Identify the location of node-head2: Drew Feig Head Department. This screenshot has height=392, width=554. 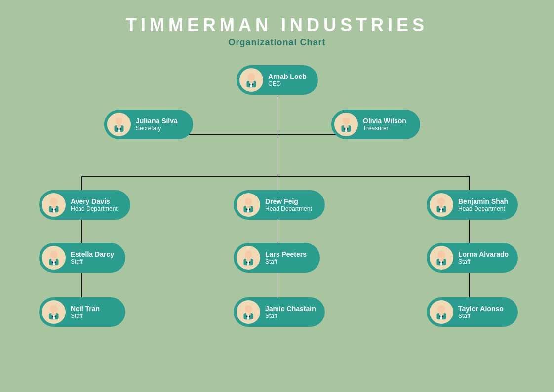
(279, 205).